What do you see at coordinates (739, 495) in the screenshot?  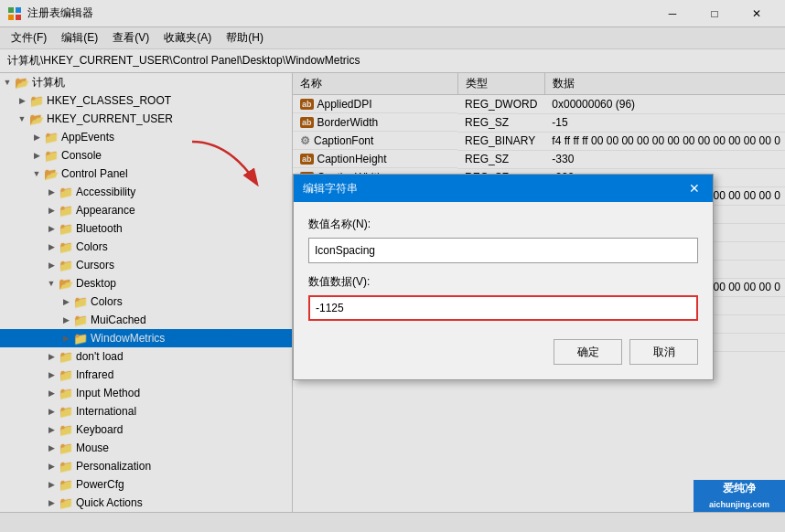 I see `watermark: 爱纯净aichunjing.com` at bounding box center [739, 495].